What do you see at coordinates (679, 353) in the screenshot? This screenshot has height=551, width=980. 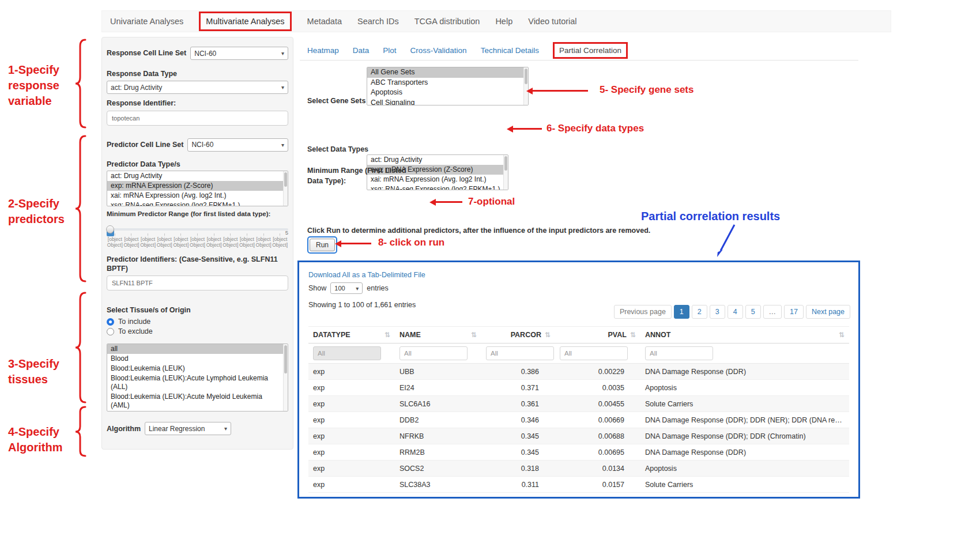 I see `filter-annot-input` at bounding box center [679, 353].